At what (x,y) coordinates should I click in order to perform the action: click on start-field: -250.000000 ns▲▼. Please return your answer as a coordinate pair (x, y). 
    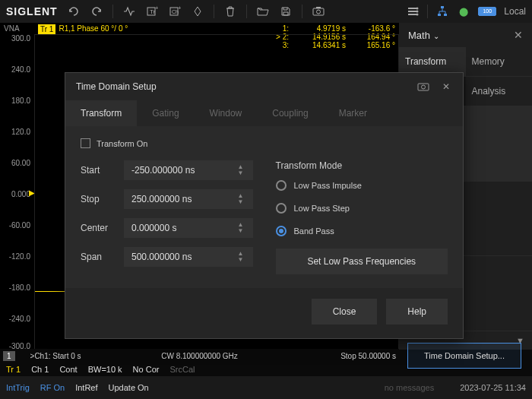
    Looking at the image, I should click on (188, 170).